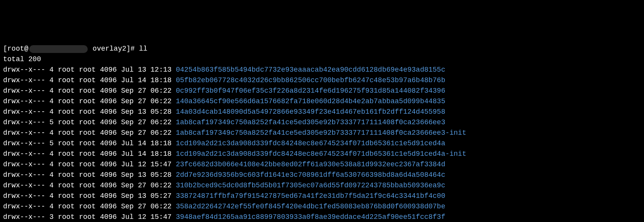  What do you see at coordinates (90, 196) in the screenshot?
I see `file-meta: drwx--x--- 4 root root 4096 Sep 13 05:27` at bounding box center [90, 196].